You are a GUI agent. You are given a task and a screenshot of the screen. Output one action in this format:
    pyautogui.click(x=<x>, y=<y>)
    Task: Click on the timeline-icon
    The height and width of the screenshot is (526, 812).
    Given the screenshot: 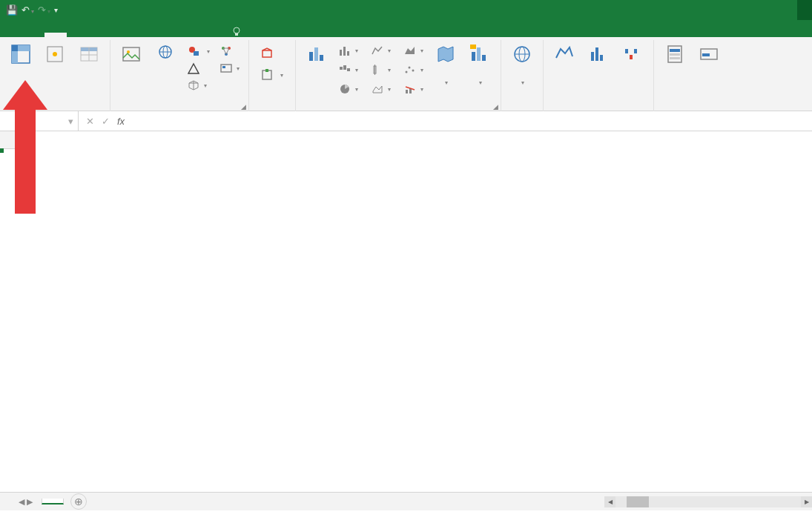 What is the action you would take?
    pyautogui.click(x=709, y=54)
    